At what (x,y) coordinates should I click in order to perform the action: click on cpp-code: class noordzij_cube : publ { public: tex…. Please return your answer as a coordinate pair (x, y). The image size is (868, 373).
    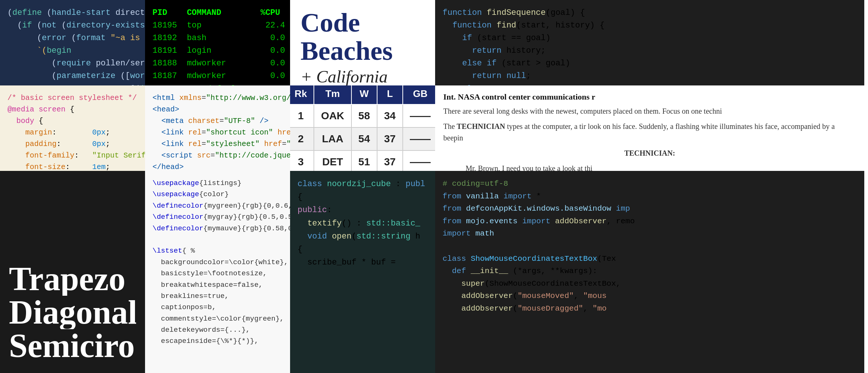
    Looking at the image, I should click on (363, 223).